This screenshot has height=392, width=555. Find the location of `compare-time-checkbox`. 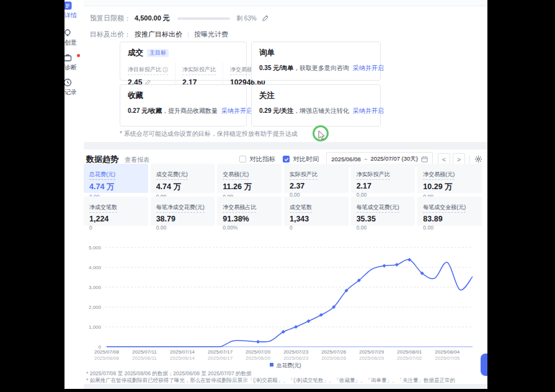

compare-time-checkbox is located at coordinates (286, 159).